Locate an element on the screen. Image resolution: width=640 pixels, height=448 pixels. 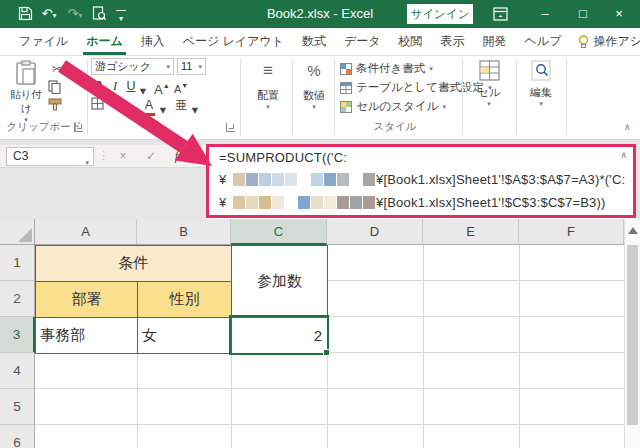
find-select-icon is located at coordinates (541, 70).